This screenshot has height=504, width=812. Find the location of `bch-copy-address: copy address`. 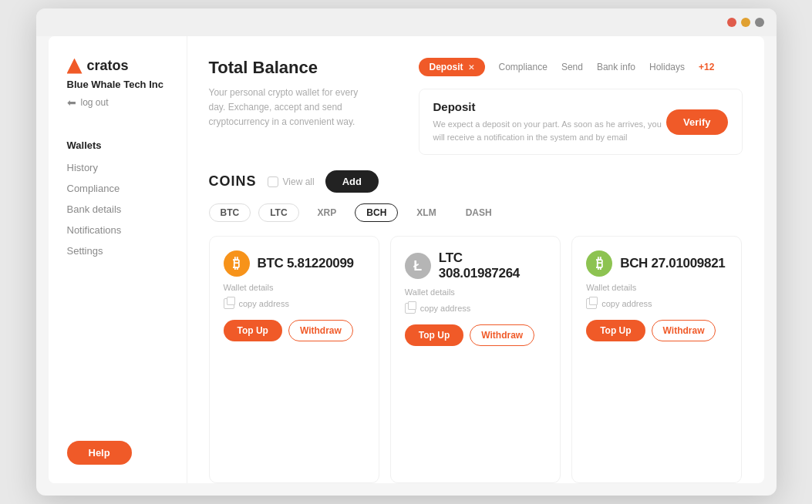

bch-copy-address: copy address is located at coordinates (657, 304).